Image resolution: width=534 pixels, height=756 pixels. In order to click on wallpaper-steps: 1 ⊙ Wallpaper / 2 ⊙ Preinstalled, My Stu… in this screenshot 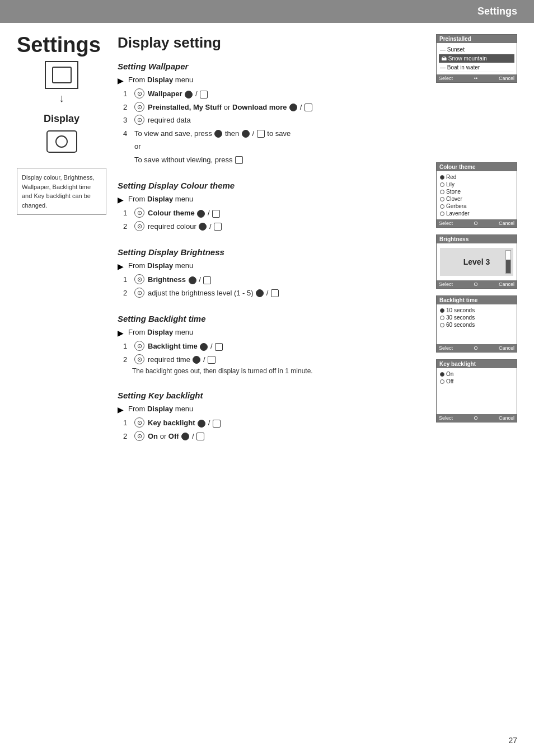, I will do `click(271, 126)`.